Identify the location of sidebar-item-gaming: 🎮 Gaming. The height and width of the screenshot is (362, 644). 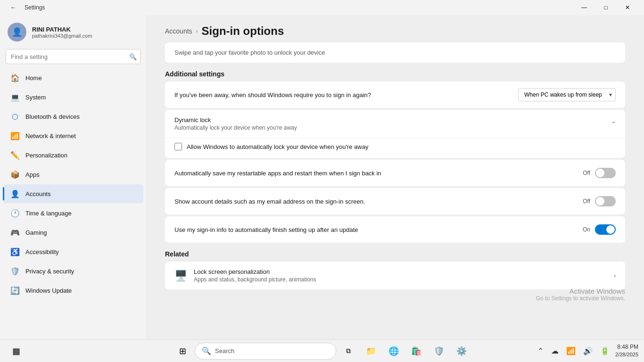
(73, 232).